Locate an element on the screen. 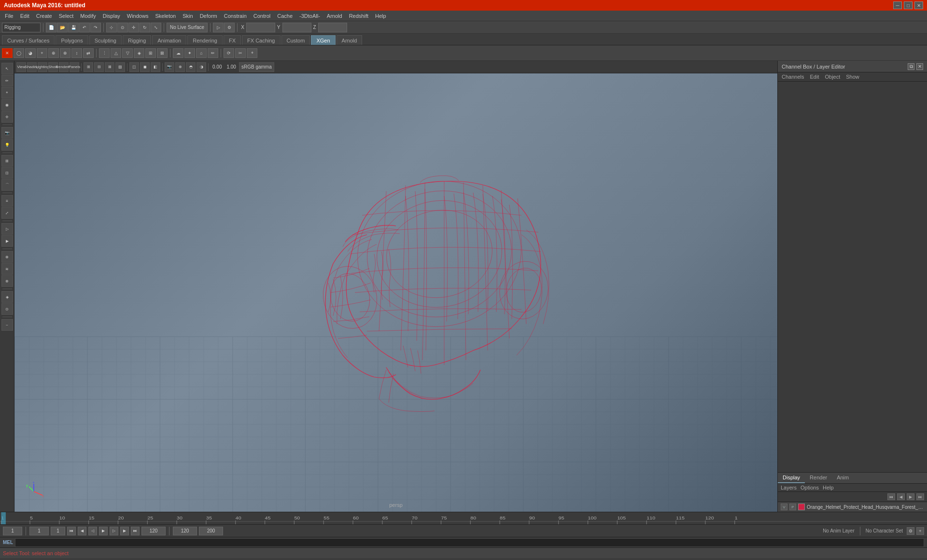  misc3-btn: − is located at coordinates (7, 325).